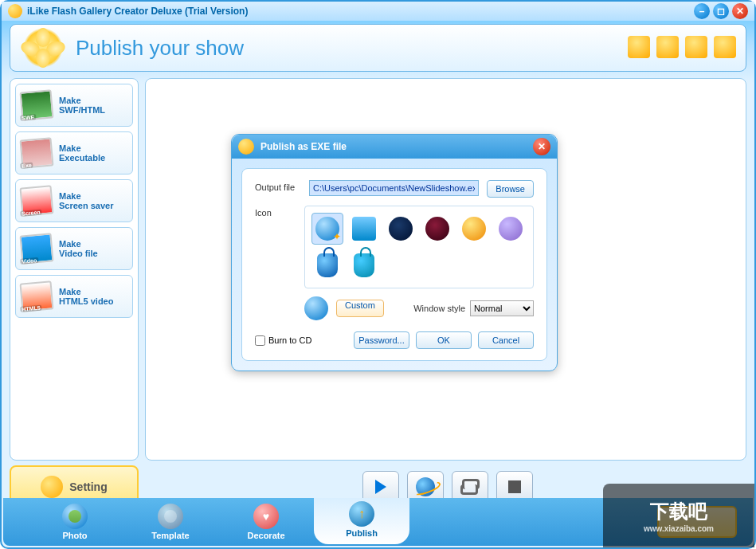 The width and height of the screenshot is (756, 549). What do you see at coordinates (394, 188) in the screenshot?
I see `output-file-input` at bounding box center [394, 188].